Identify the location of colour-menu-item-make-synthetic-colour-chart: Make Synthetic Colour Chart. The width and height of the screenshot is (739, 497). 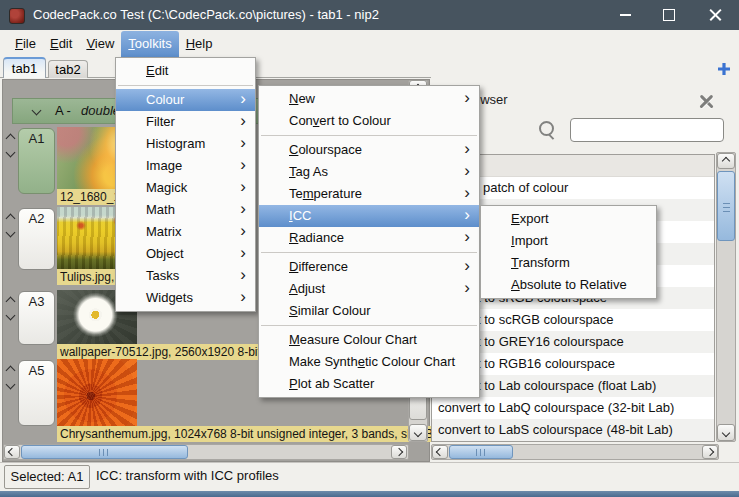
(369, 362).